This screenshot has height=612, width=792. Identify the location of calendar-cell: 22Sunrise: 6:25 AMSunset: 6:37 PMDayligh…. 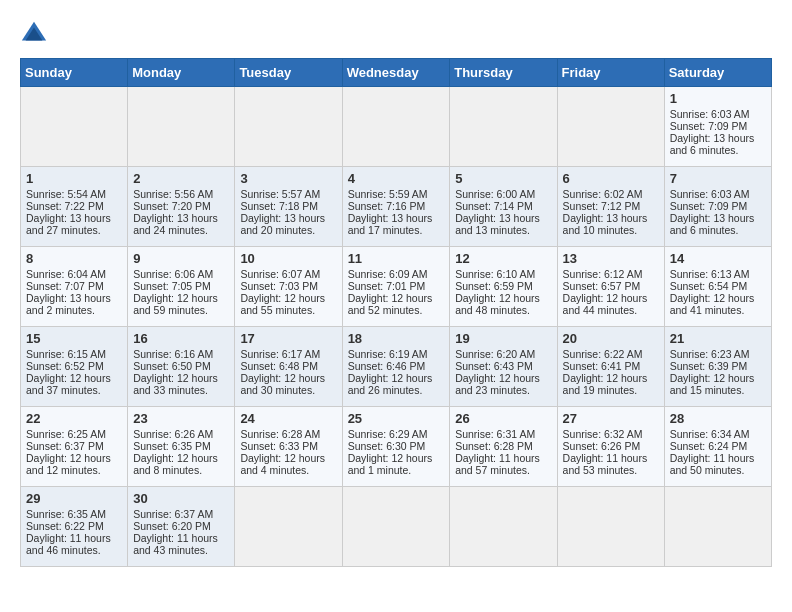
(74, 447).